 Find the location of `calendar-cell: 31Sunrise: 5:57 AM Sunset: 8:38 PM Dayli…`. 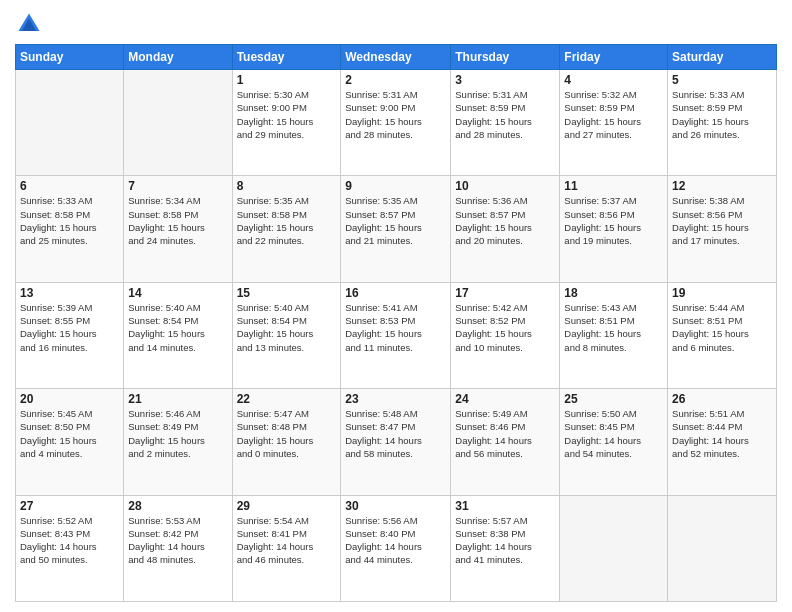

calendar-cell: 31Sunrise: 5:57 AM Sunset: 8:38 PM Dayli… is located at coordinates (506, 548).